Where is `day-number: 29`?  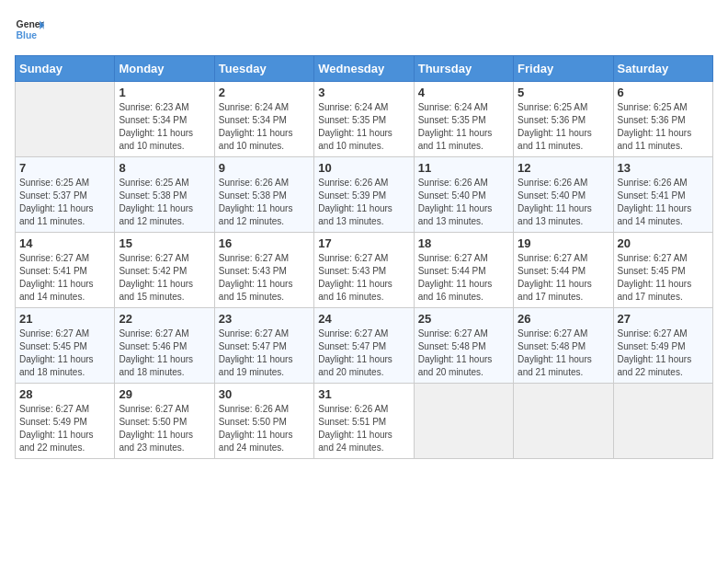
day-number: 29 is located at coordinates (164, 394).